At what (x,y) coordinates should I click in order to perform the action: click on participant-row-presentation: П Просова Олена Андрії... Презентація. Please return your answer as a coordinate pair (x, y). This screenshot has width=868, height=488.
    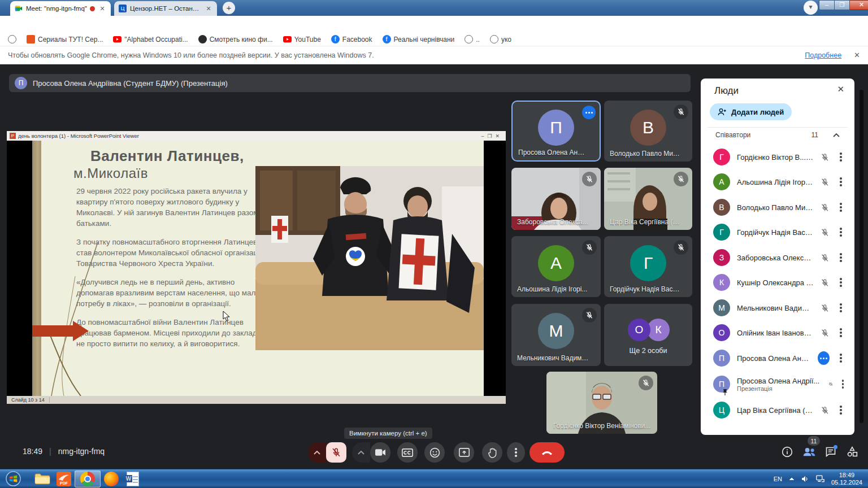
    Looking at the image, I should click on (778, 384).